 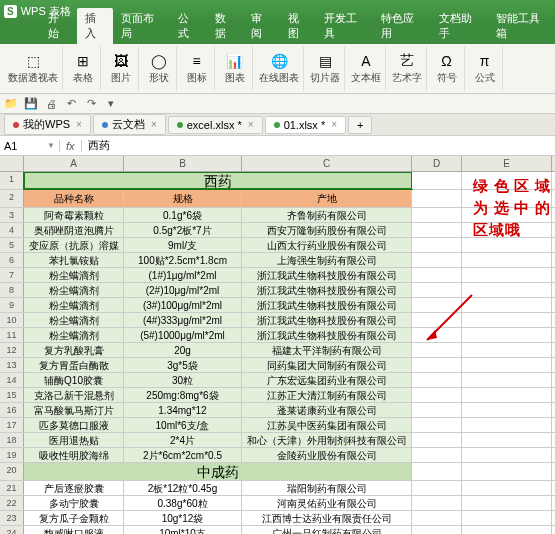 I want to click on col-header-d: D, so click(x=437, y=164).